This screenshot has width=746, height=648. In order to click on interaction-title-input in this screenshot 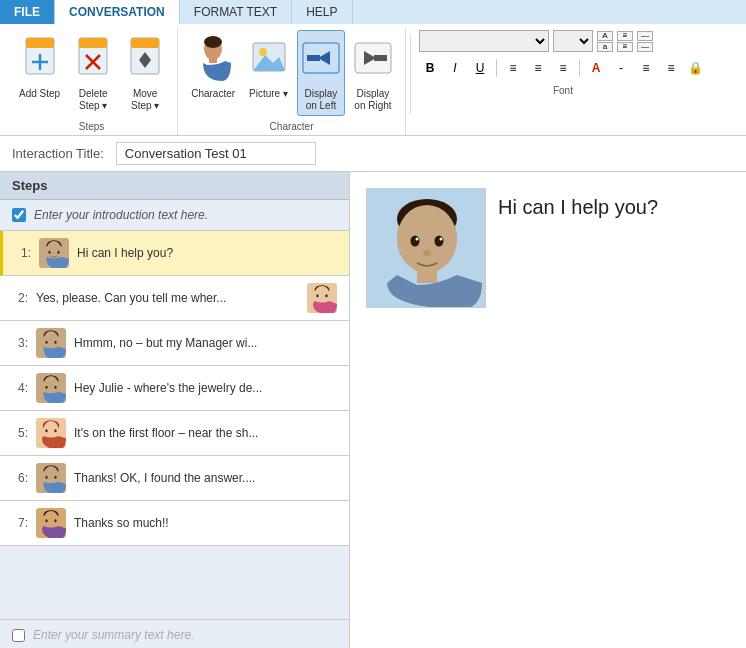, I will do `click(216, 154)`.